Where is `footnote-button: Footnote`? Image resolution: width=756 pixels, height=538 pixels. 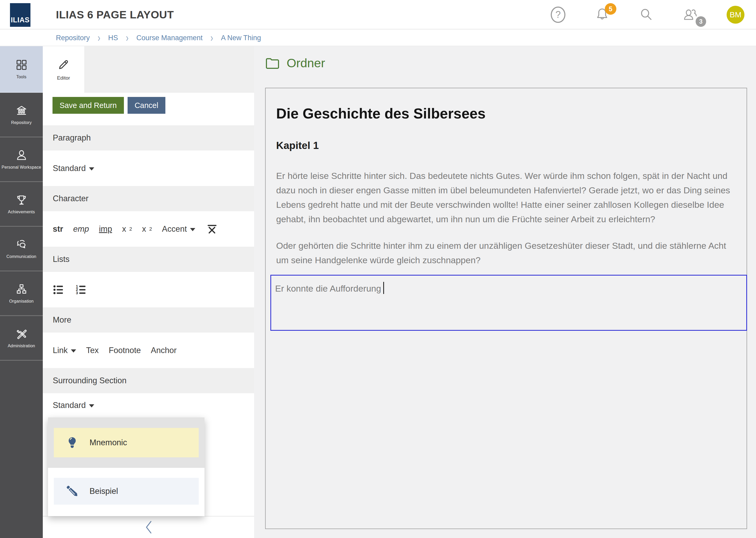
footnote-button: Footnote is located at coordinates (124, 350).